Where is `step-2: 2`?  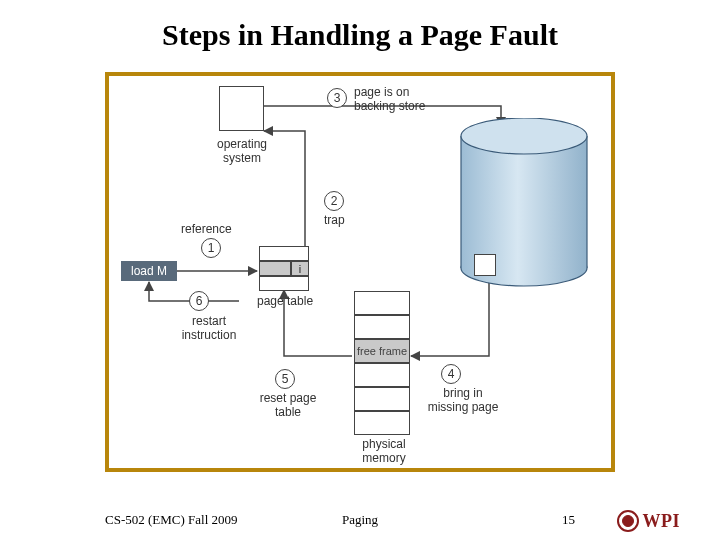 step-2: 2 is located at coordinates (334, 201).